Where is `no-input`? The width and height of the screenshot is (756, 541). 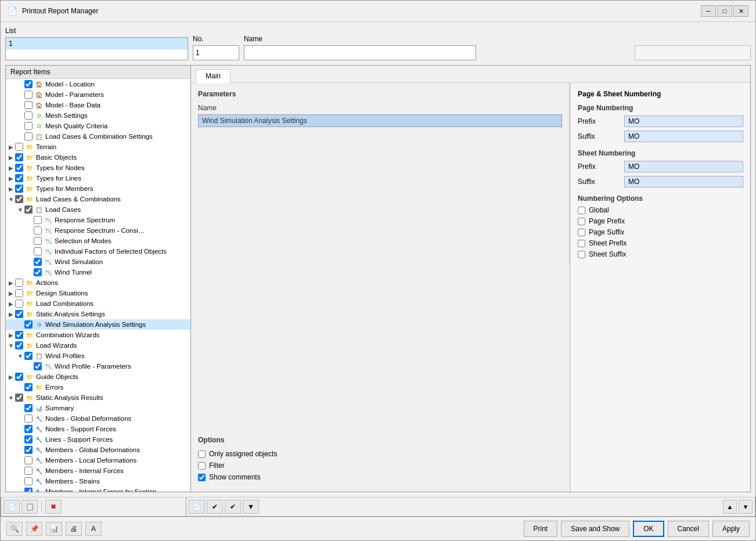 no-input is located at coordinates (216, 53).